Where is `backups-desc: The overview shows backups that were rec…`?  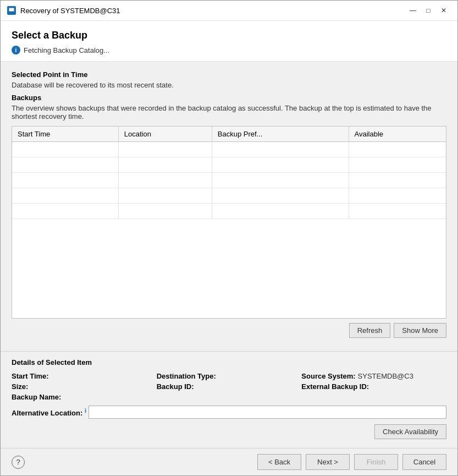
backups-desc: The overview shows backups that were rec… is located at coordinates (229, 112).